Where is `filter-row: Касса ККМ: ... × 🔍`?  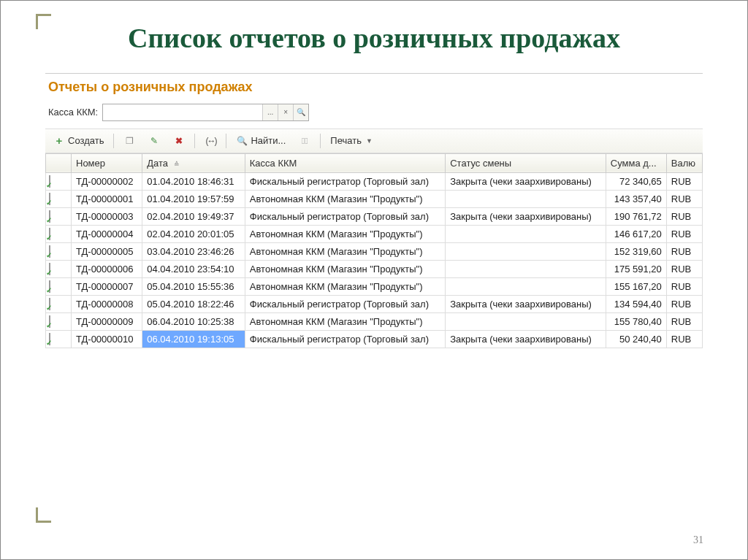 filter-row: Касса ККМ: ... × 🔍 is located at coordinates (374, 115).